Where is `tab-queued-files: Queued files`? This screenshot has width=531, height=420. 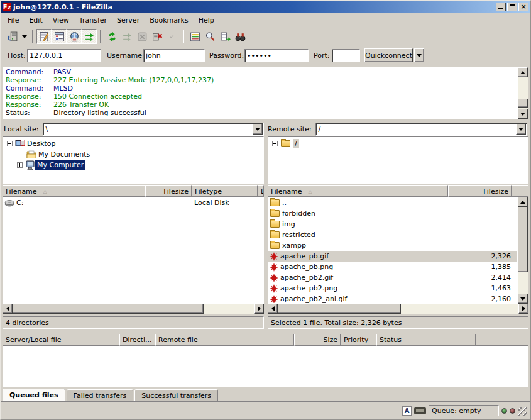
tab-queued-files: Queued files is located at coordinates (34, 395).